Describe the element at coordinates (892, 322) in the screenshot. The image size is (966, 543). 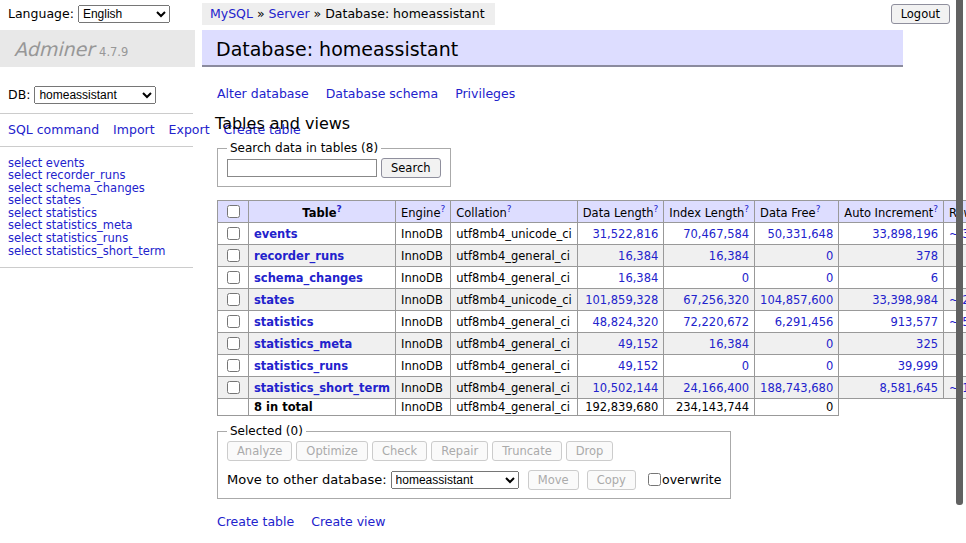
I see `auto-increment-cell: 913,577` at that location.